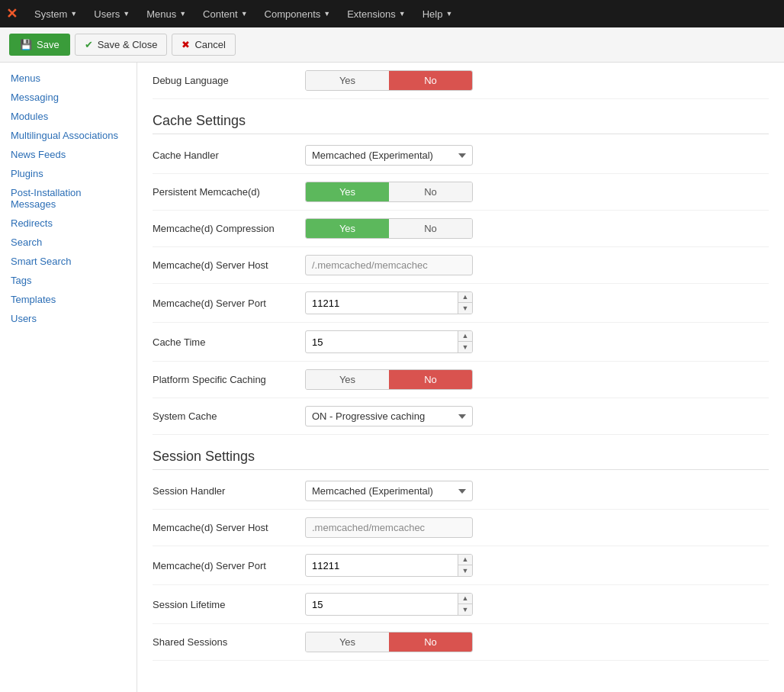  What do you see at coordinates (69, 98) in the screenshot?
I see `sidebar-item-messaging: Messaging` at bounding box center [69, 98].